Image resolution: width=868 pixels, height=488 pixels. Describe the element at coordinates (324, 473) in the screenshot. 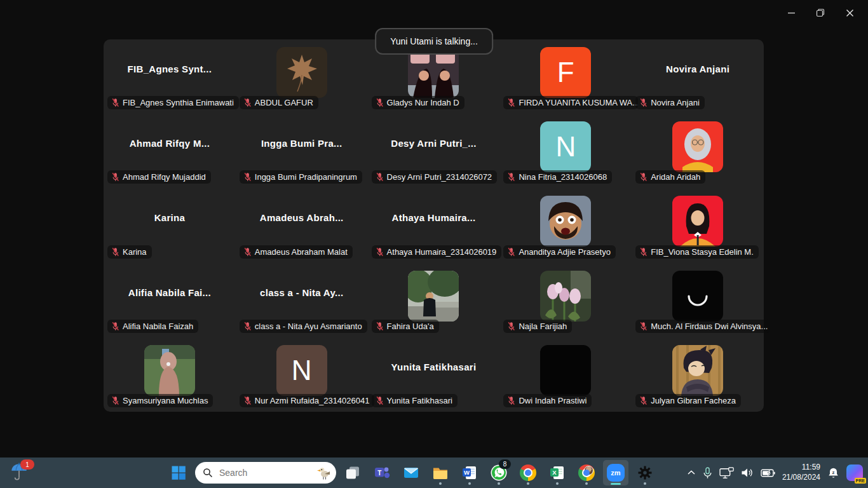

I see `search-bird-icon` at that location.